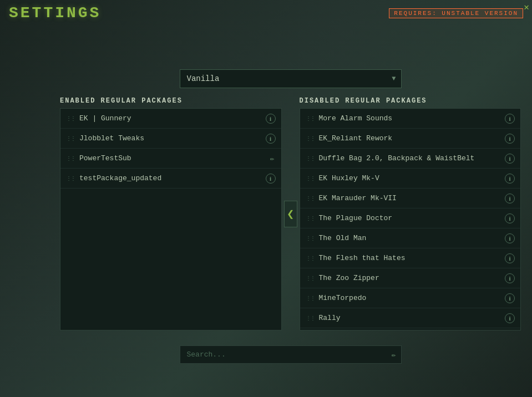 The width and height of the screenshot is (532, 397). I want to click on search-input, so click(291, 355).